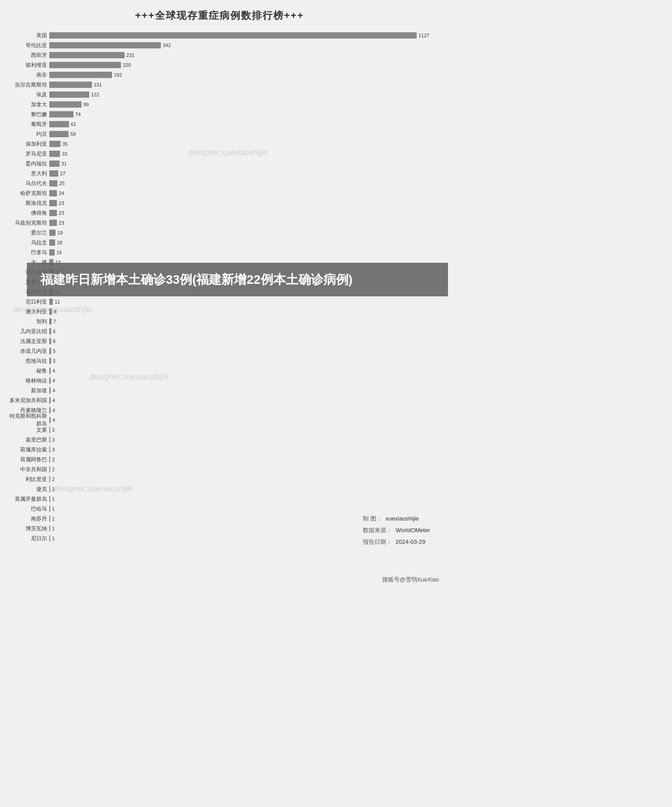 The image size is (672, 807). I want to click on bar-label: 巴哈马, so click(27, 509).